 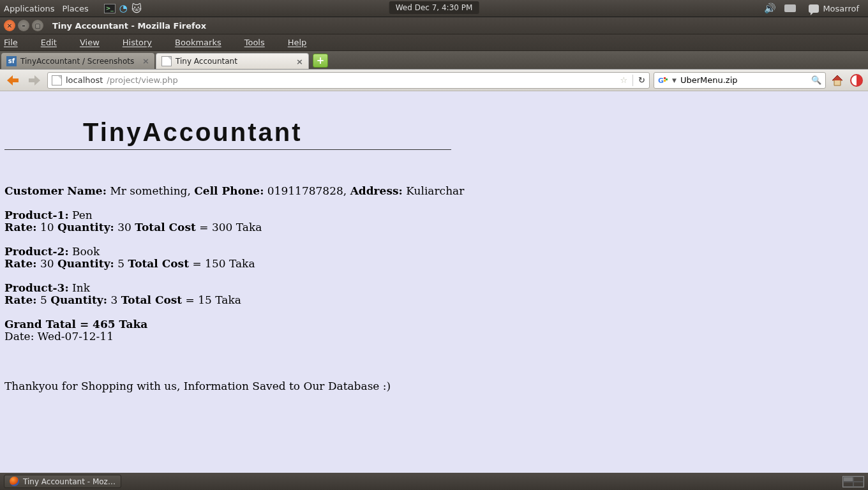 What do you see at coordinates (434, 191) in the screenshot?
I see `customer-line: Customer Name: Mr something, Cell Phone:…` at bounding box center [434, 191].